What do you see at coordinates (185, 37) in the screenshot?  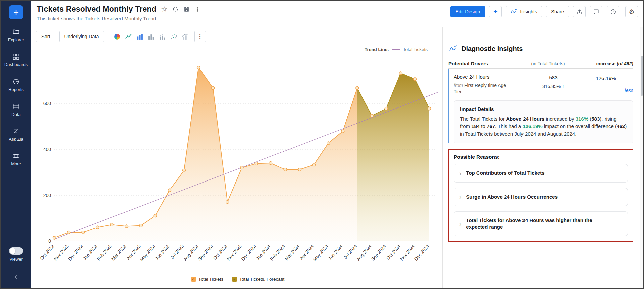 I see `combo-chart-icon` at bounding box center [185, 37].